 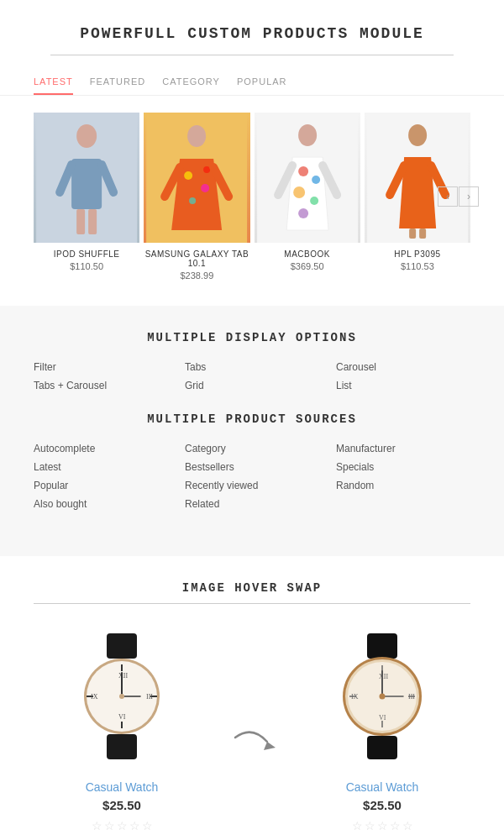 I want to click on product-name-4: HPL P3095, so click(x=417, y=254).